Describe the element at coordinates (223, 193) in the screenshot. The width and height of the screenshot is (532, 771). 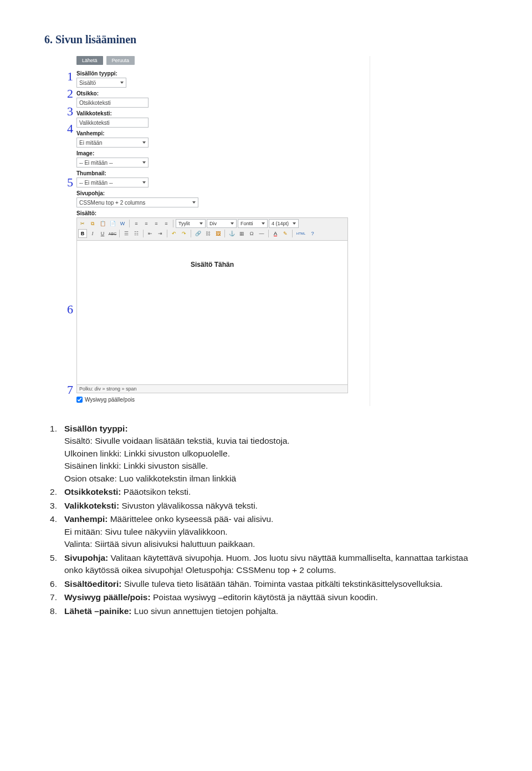
I see `template-label: Sivupohja:` at that location.